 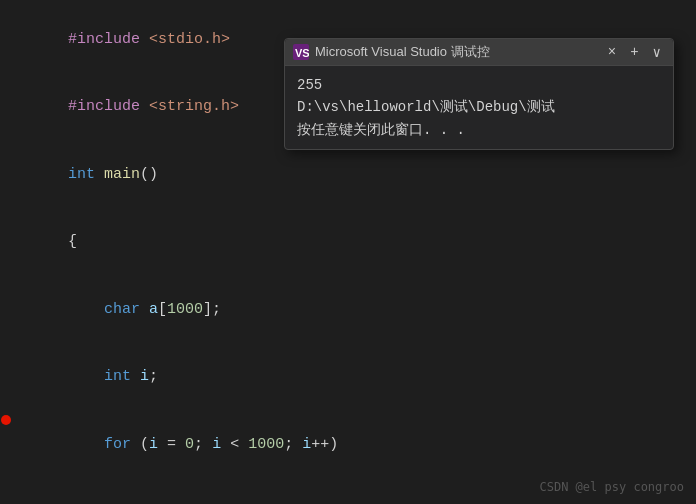 What do you see at coordinates (612, 487) in the screenshot?
I see `watermark-text: CSDN @el psy congroo` at bounding box center [612, 487].